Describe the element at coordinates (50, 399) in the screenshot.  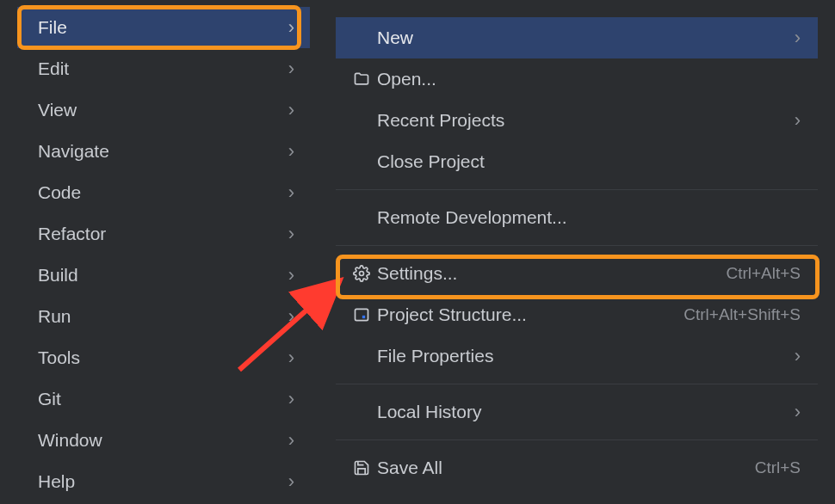
I see `menu-git-label: Git` at that location.